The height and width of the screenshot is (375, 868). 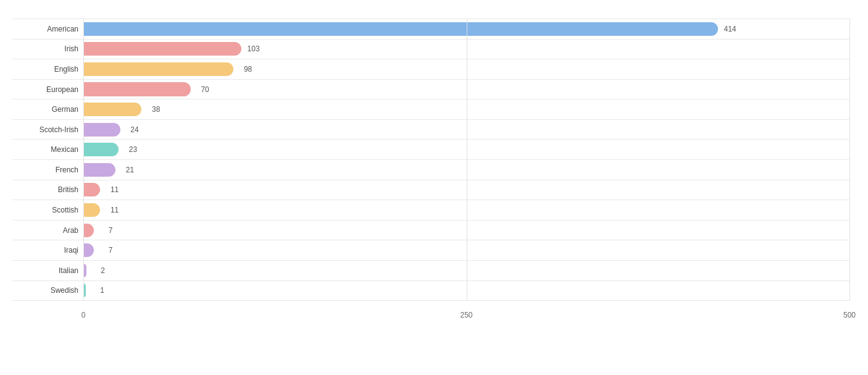 What do you see at coordinates (48, 271) in the screenshot?
I see `bar-label: Italian` at bounding box center [48, 271].